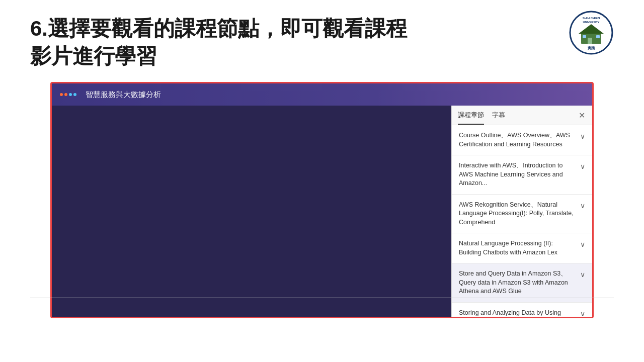 This screenshot has height=362, width=644. I want to click on course-list: Course Outline、AWS Overview、AWS Certific…, so click(522, 221).